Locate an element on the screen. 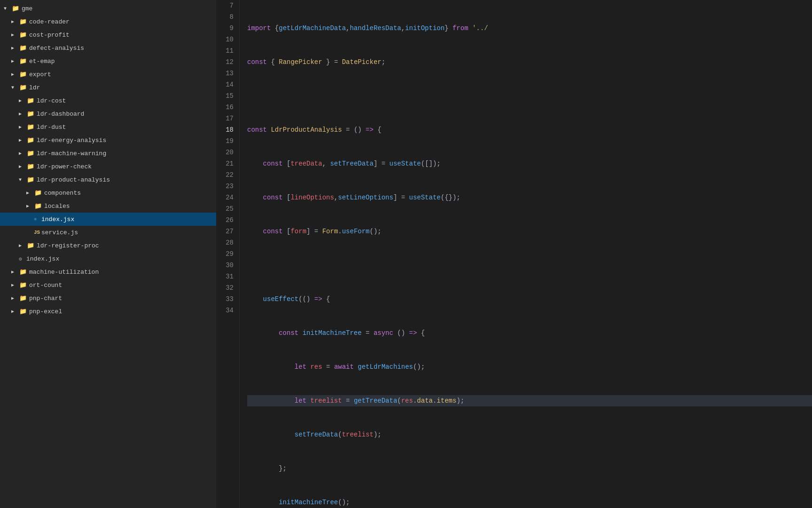 The width and height of the screenshot is (812, 508). sidebar-item-label: machine-utilization is located at coordinates (123, 272).